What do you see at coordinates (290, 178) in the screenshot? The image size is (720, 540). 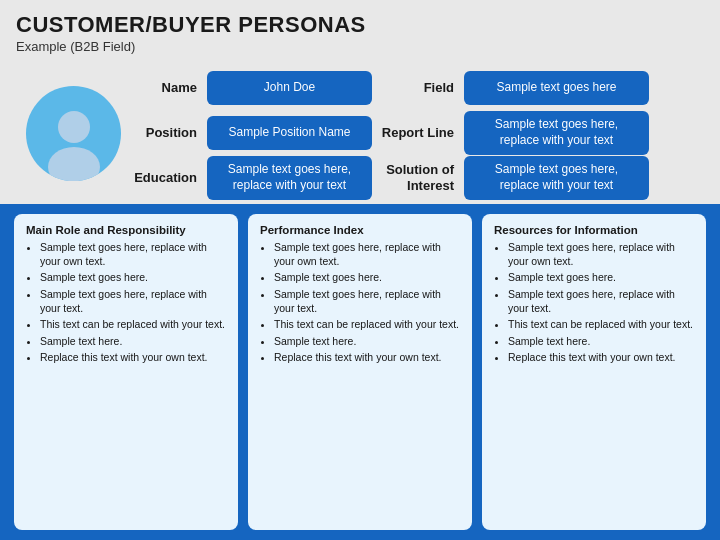 I see `education-value: Sample text goes here, replace with your…` at bounding box center [290, 178].